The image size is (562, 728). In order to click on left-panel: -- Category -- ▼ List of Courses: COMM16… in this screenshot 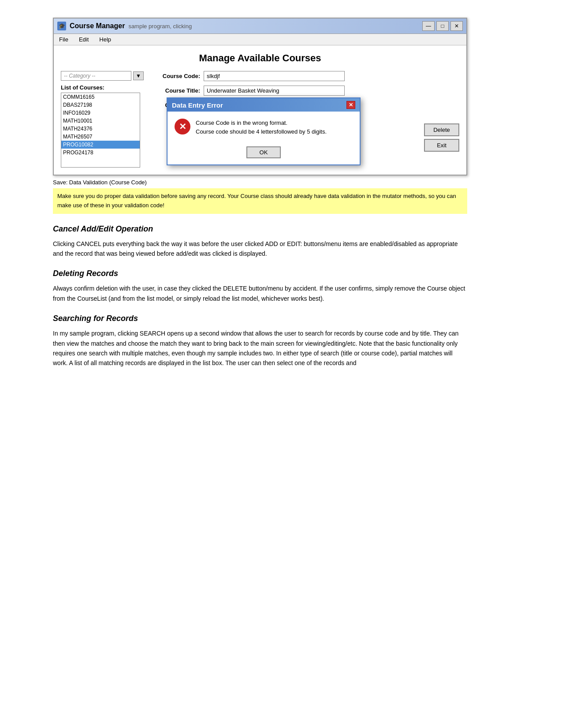, I will do `click(105, 119)`.